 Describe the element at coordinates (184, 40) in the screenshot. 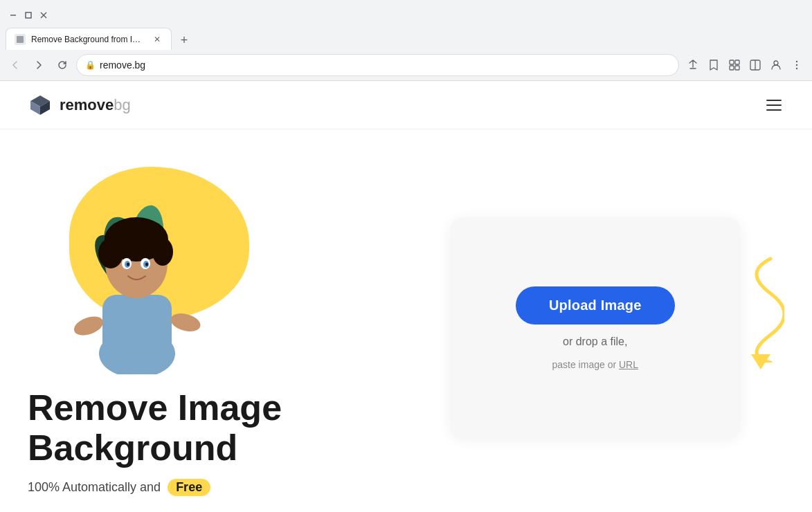

I see `new-tab-button: +` at that location.